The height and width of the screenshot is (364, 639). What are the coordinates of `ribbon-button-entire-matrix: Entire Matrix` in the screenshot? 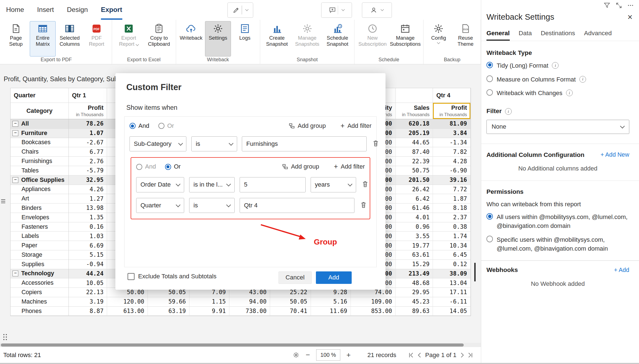 It's located at (43, 39).